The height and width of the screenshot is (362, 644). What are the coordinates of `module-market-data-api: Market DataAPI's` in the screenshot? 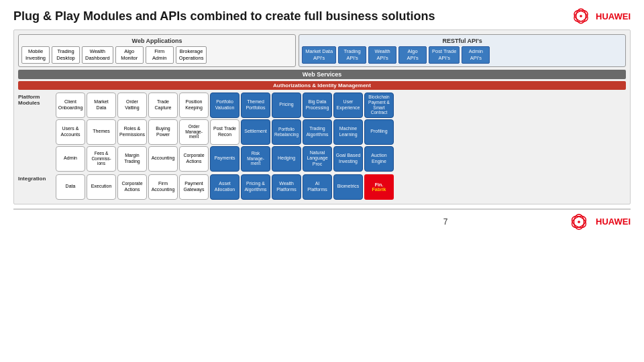 It's located at (319, 55).